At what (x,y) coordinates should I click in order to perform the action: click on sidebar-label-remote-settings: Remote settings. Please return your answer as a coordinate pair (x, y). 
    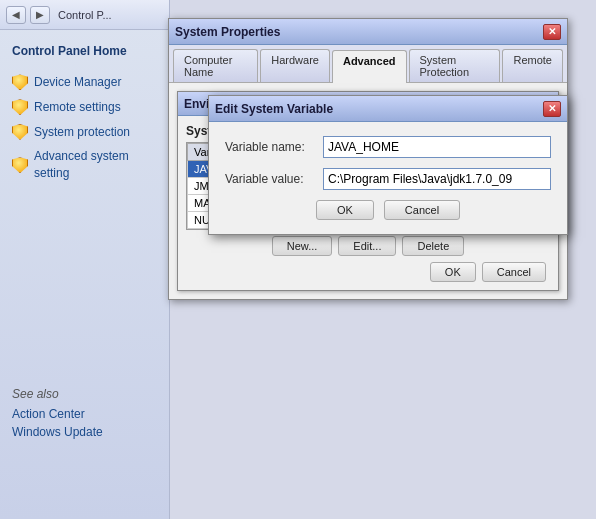
    Looking at the image, I should click on (78, 108).